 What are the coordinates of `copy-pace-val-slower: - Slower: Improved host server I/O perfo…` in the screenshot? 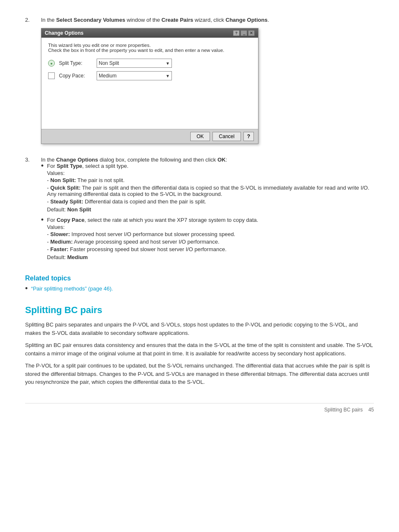 It's located at (210, 234).